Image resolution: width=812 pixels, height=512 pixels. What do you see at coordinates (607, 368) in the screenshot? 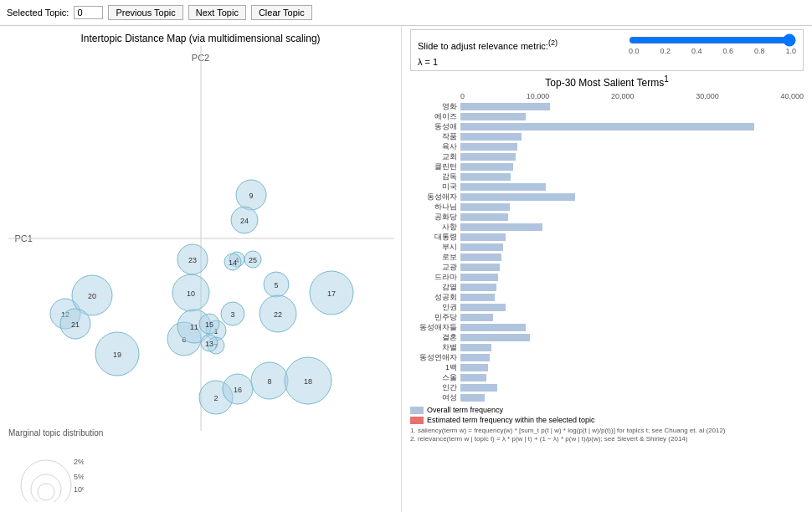
I see `bar-row-26: 1백` at bounding box center [607, 368].